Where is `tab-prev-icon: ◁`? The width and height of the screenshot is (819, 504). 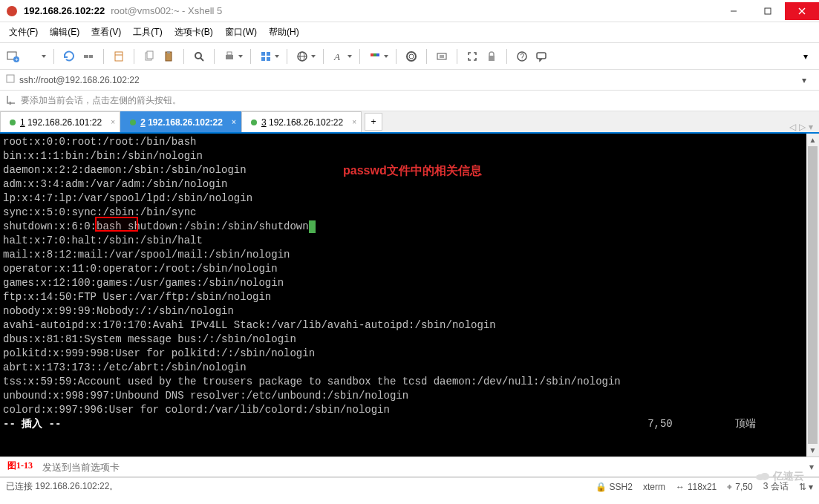
tab-prev-icon: ◁ is located at coordinates (793, 127).